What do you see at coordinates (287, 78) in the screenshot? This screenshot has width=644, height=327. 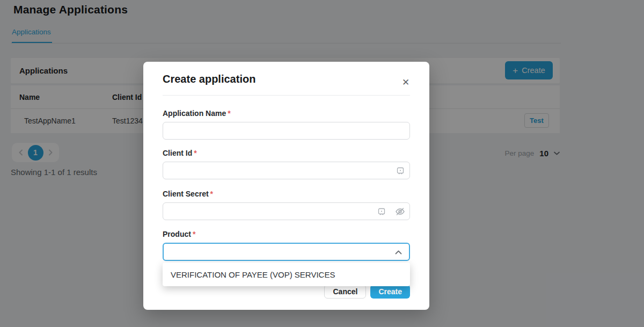 I see `modal-header: Create application ✕` at bounding box center [287, 78].